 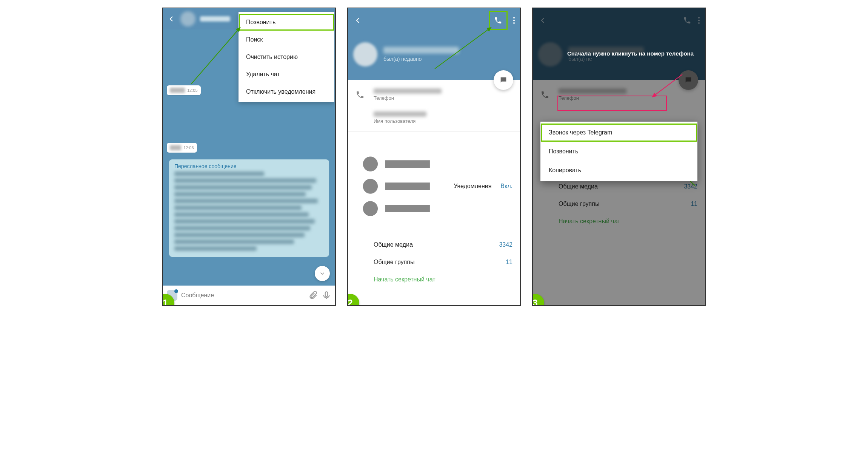 I want to click on message-input-bar, so click(x=249, y=295).